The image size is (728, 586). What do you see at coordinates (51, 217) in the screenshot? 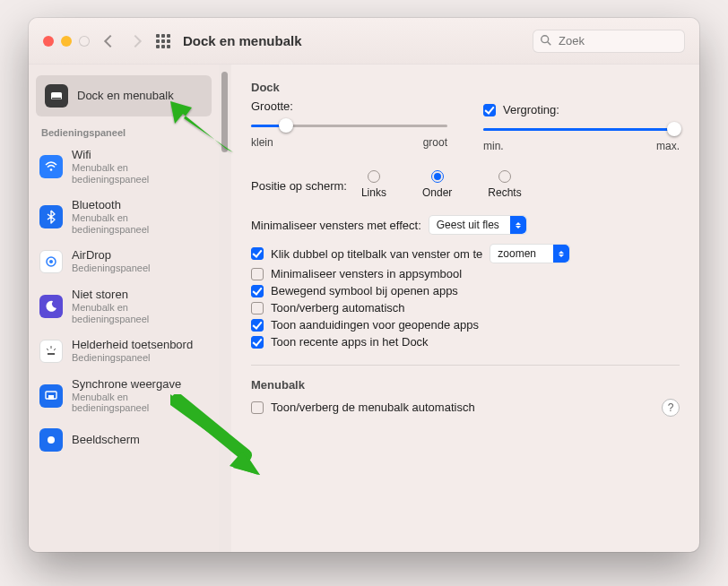
I see `bluetooth-icon` at bounding box center [51, 217].